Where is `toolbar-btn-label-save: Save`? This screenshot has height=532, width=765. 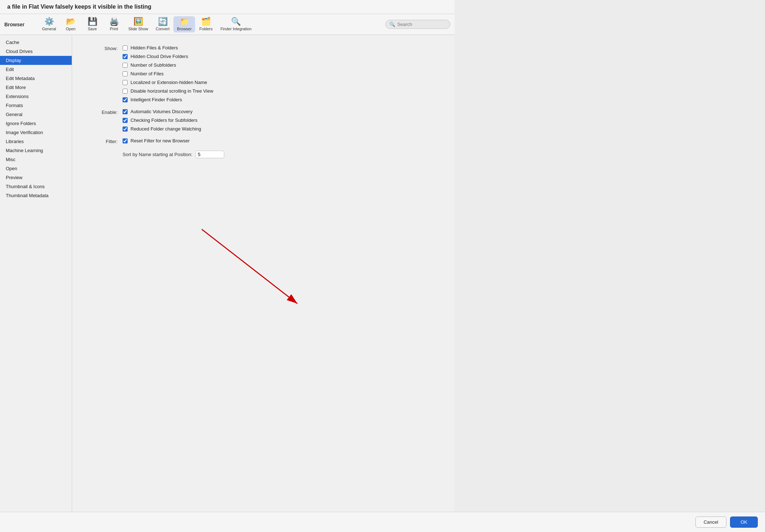 toolbar-btn-label-save: Save is located at coordinates (92, 29).